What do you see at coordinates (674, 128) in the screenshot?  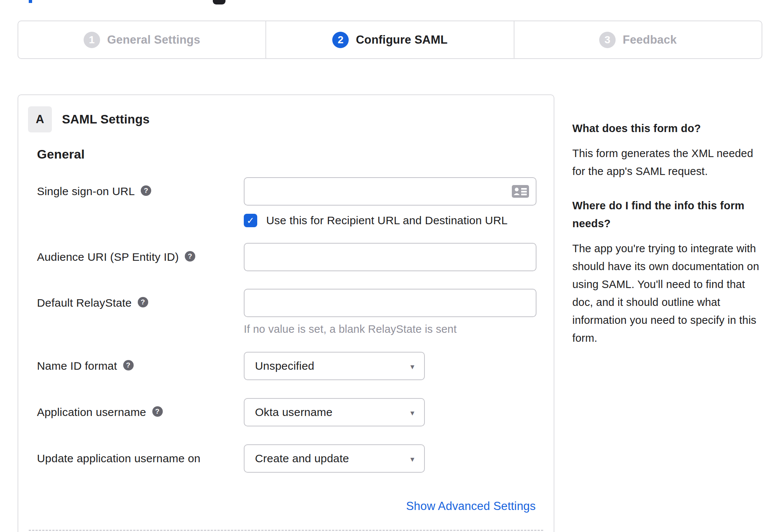 I see `sidebar-heading-what: What does this form do?` at bounding box center [674, 128].